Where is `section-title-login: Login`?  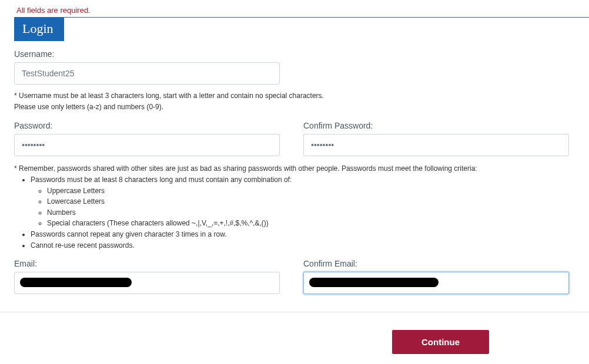
section-title-login: Login is located at coordinates (39, 29).